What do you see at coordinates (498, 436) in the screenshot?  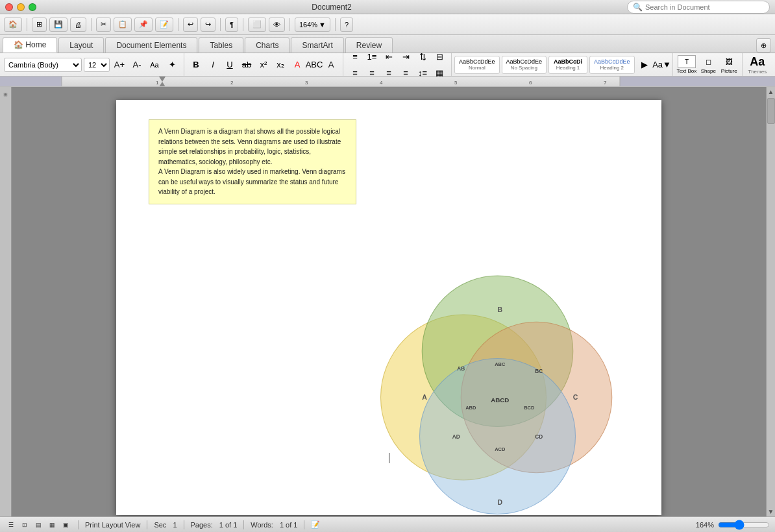 I see `circle-d` at bounding box center [498, 436].